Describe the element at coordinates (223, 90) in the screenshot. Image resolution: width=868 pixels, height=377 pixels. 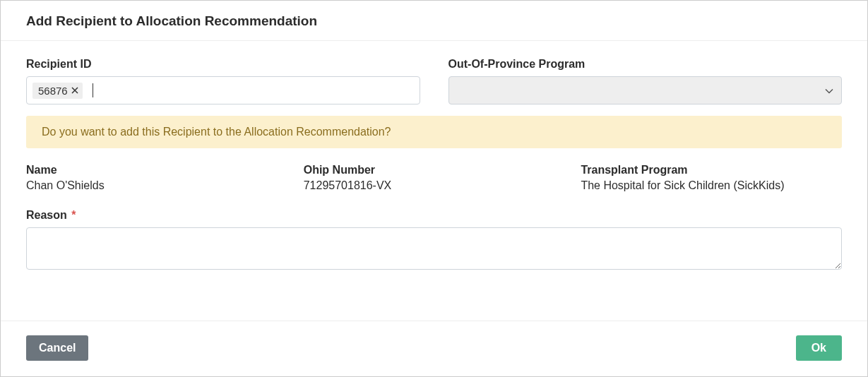
I see `recipient-id-input: 56876` at that location.